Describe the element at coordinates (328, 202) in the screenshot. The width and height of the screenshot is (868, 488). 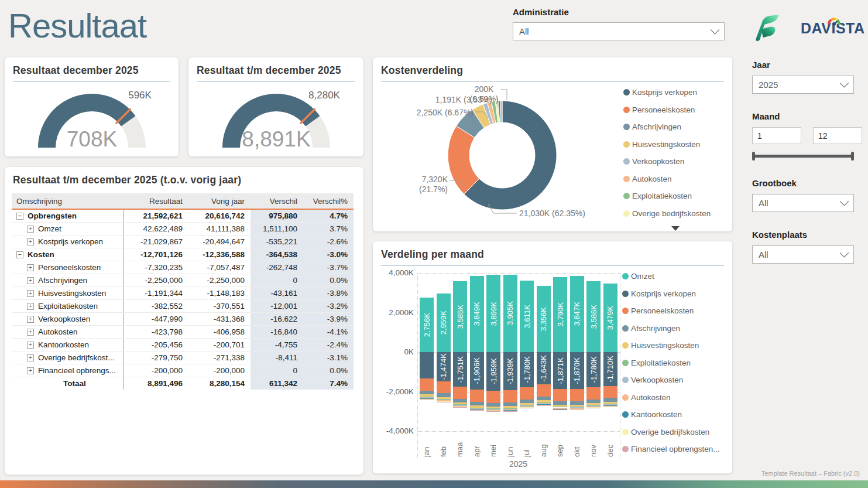
I see `column-header-verschil%: Verschil%` at that location.